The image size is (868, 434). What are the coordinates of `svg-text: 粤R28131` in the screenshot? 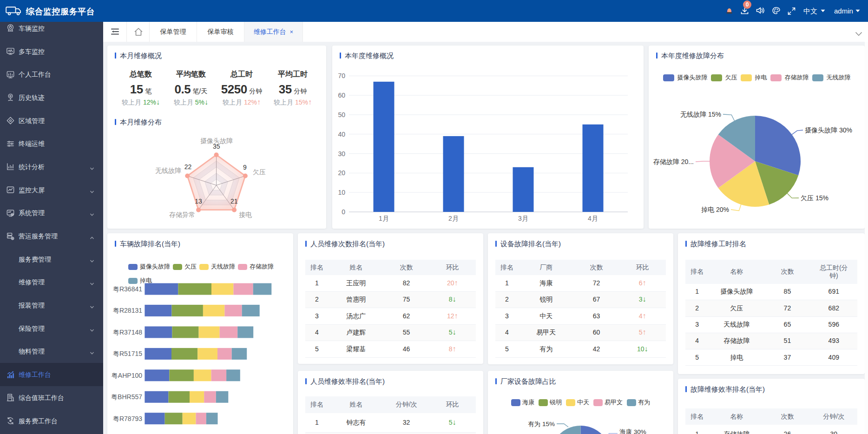 It's located at (127, 310).